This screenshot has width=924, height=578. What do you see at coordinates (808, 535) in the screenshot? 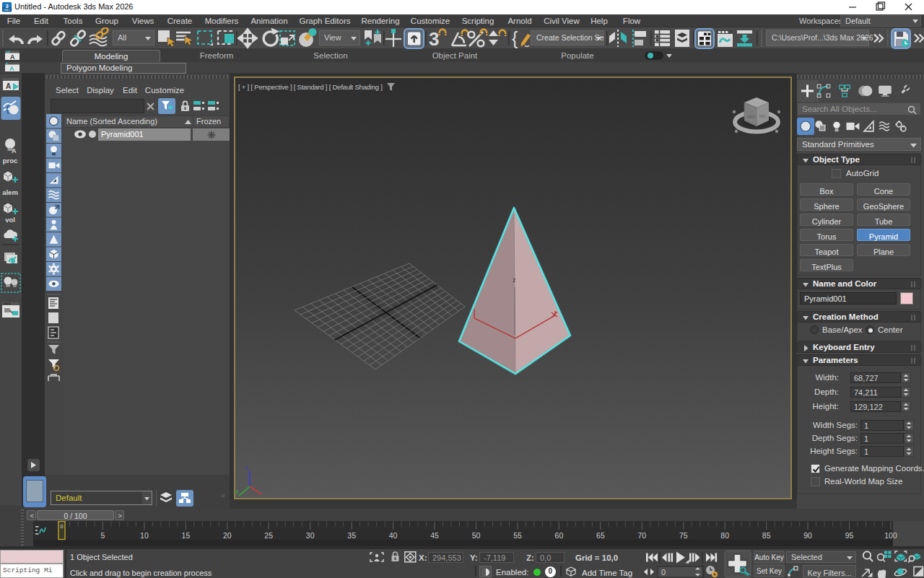
I see `svg-text: 90` at bounding box center [808, 535].